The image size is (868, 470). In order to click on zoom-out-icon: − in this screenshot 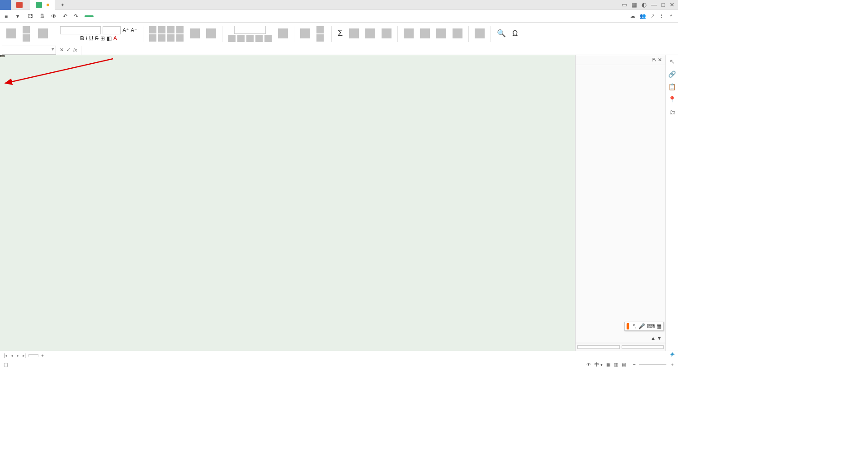, I will do `click(634, 364)`.